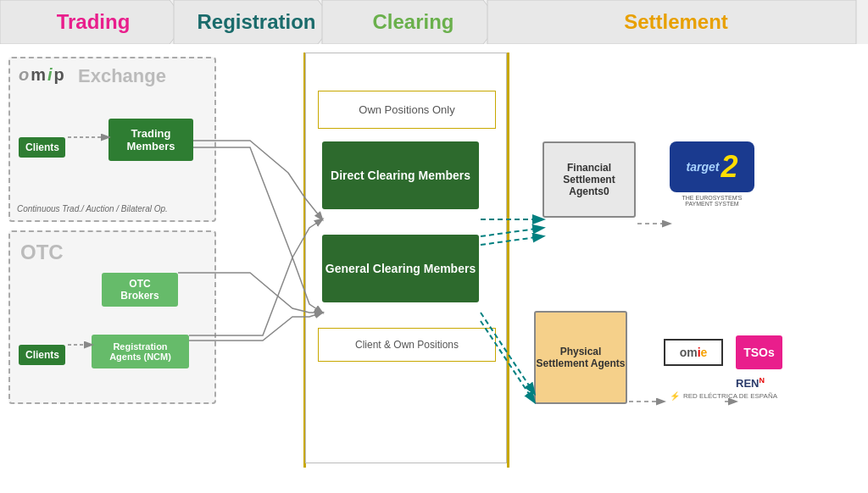  I want to click on clients-exchange-button: Clients, so click(42, 147).